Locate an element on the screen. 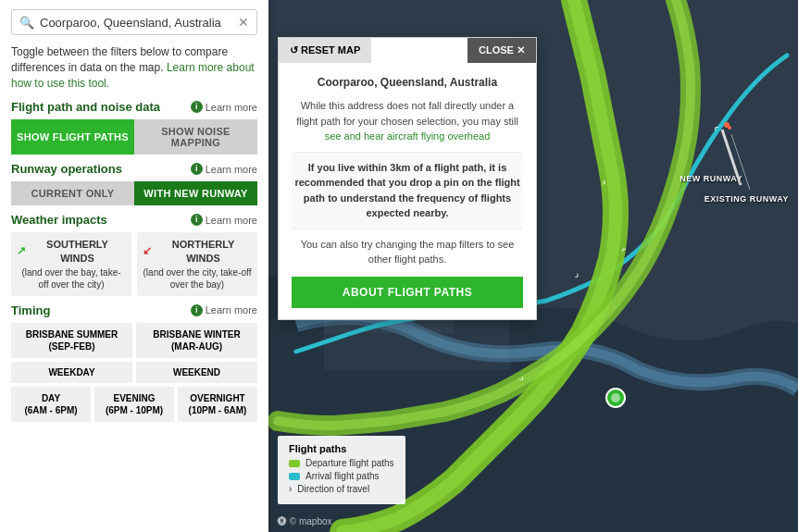 The image size is (798, 532). departure-color-swatch is located at coordinates (294, 464).